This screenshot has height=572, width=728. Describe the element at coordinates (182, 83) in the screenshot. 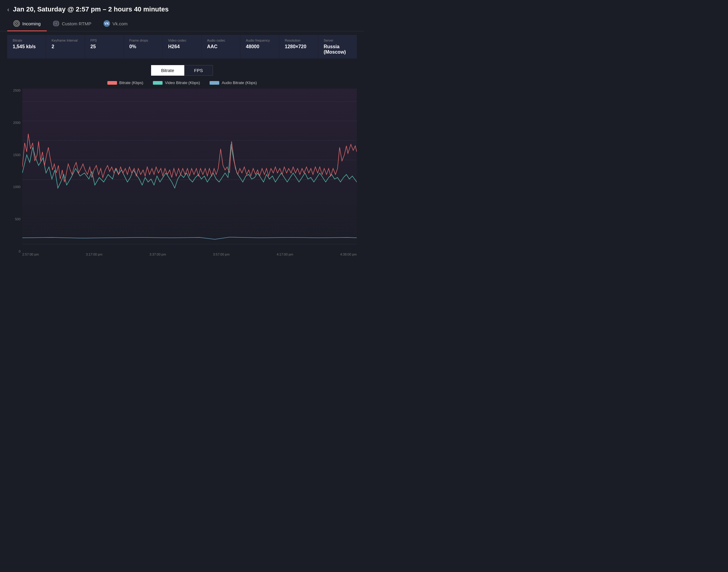

I see `legend-video-label: Video Bitrate (Kbps)` at that location.